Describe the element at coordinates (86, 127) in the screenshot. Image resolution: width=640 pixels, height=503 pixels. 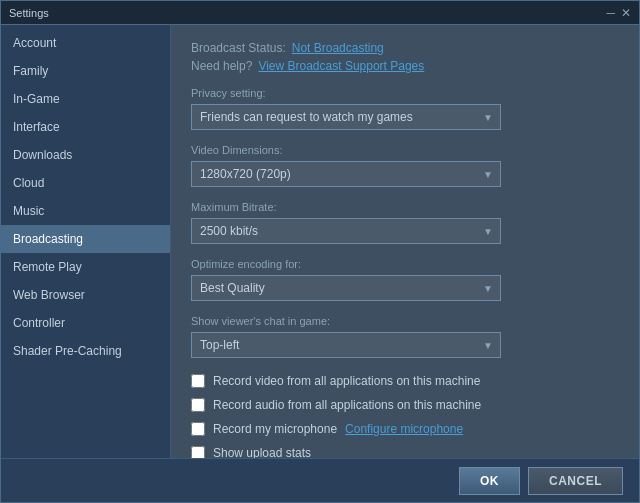
I see `sidebar-item-interface: Interface` at that location.